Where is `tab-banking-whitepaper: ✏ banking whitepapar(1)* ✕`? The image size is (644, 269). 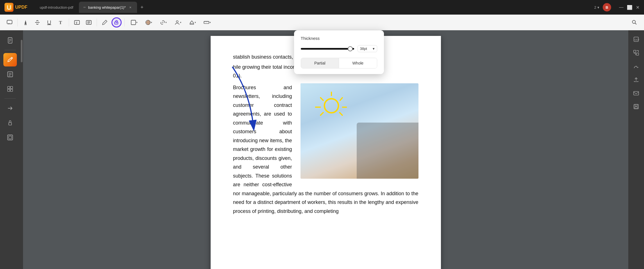 tab-banking-whitepaper: ✏ banking whitepapar(1)* ✕ is located at coordinates (108, 7).